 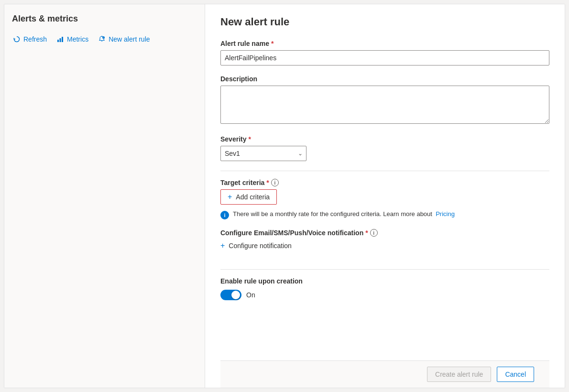 What do you see at coordinates (344, 214) in the screenshot?
I see `info-notice-text: There will be a monthly rate for the con…` at bounding box center [344, 214].